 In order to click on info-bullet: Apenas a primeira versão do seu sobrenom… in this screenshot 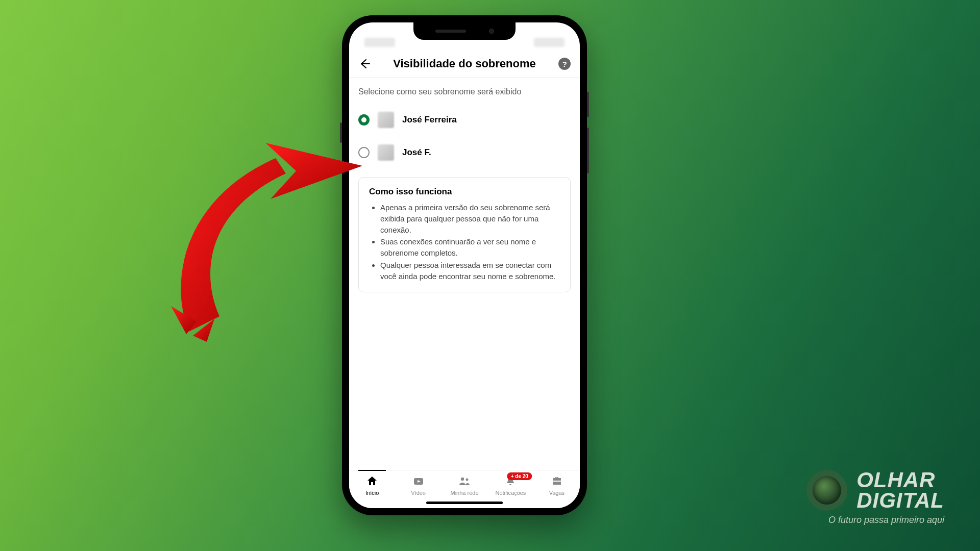, I will do `click(470, 218)`.